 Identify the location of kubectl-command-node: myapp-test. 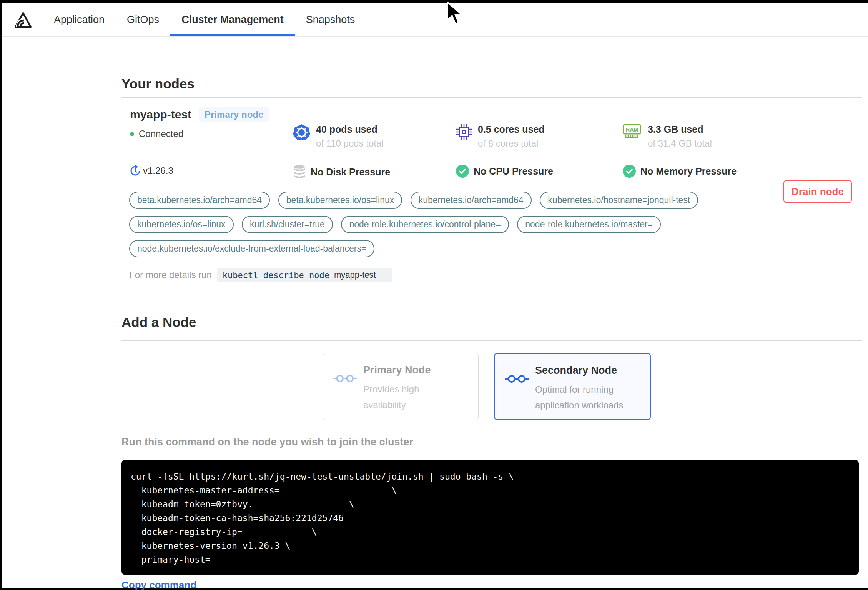
(355, 275).